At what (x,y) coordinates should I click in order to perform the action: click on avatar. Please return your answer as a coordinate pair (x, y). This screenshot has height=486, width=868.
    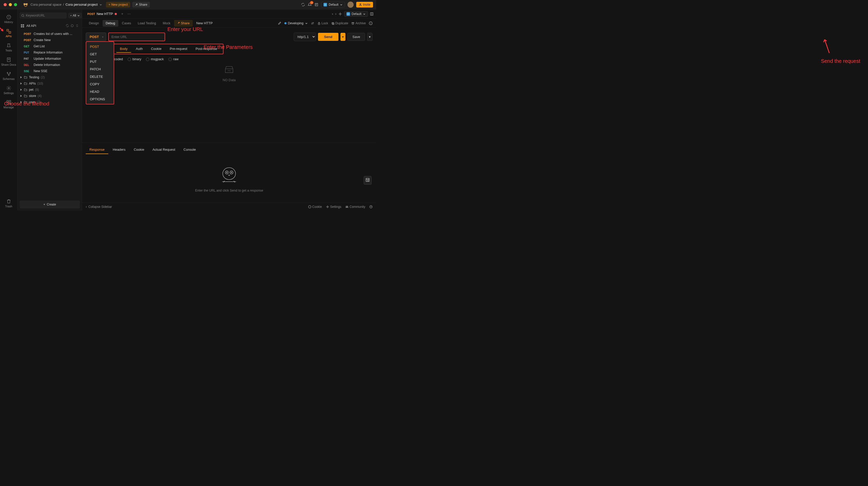
    Looking at the image, I should click on (350, 5).